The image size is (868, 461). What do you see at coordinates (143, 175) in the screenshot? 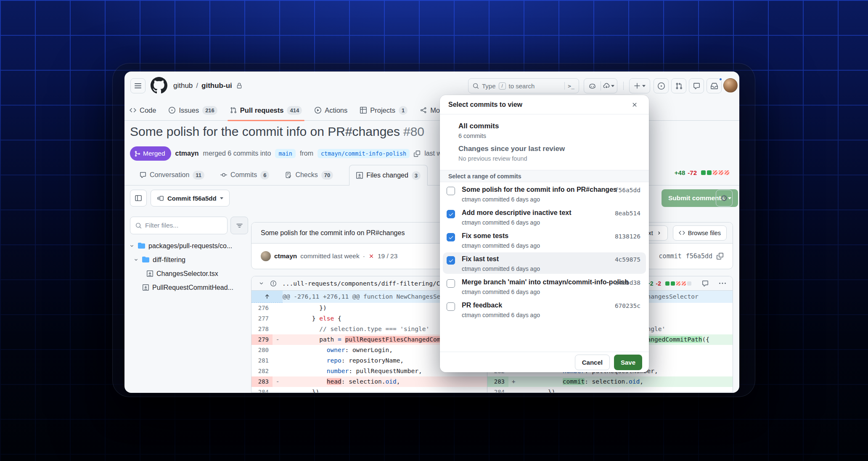
I see `comment-icon` at bounding box center [143, 175].